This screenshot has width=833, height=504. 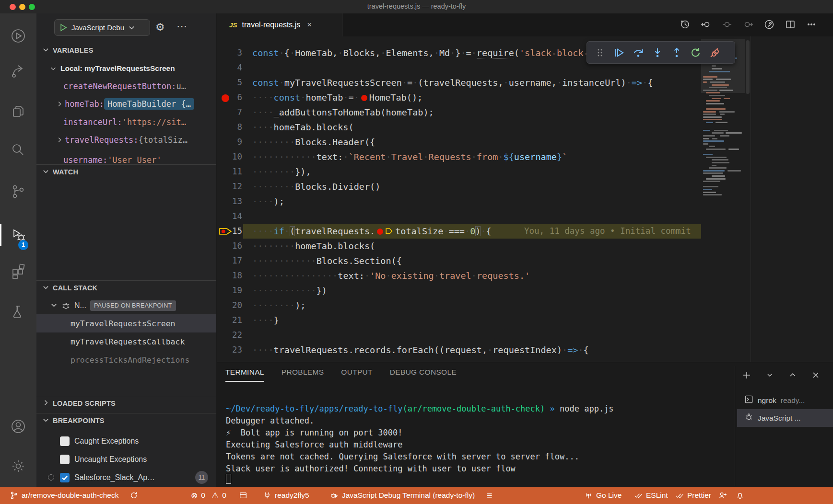 I want to click on code-line: 6····const·homeTab·=·HomeTab();, so click(x=459, y=98).